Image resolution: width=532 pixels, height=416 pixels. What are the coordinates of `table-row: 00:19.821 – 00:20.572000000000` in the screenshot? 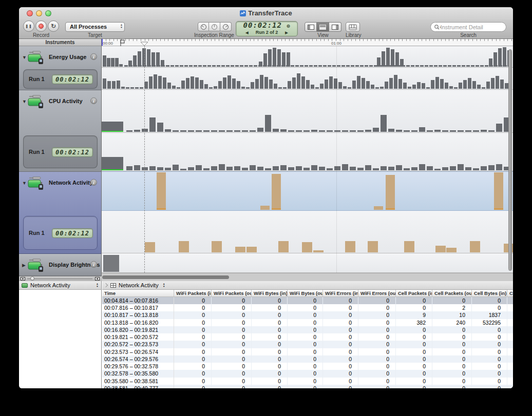 It's located at (308, 337).